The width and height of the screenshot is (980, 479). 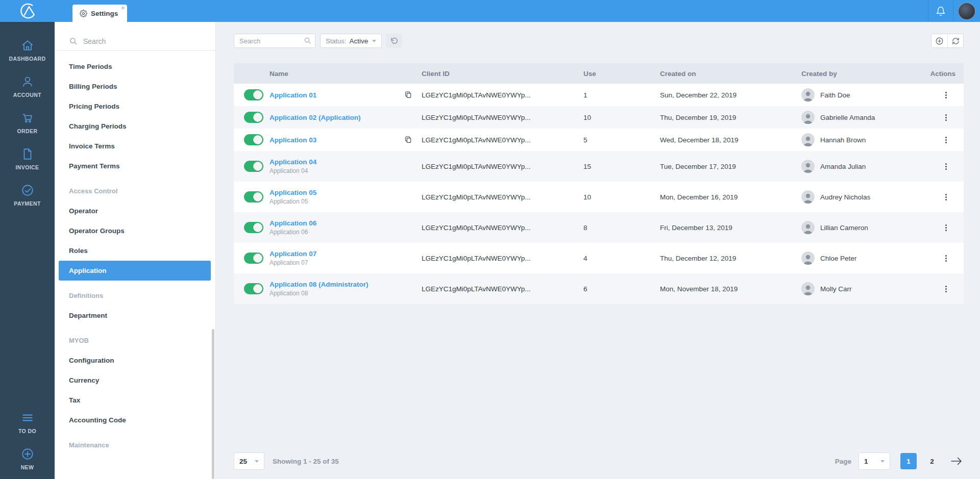 What do you see at coordinates (135, 166) in the screenshot?
I see `sidebar-item-payment-terms: Payment Terms` at bounding box center [135, 166].